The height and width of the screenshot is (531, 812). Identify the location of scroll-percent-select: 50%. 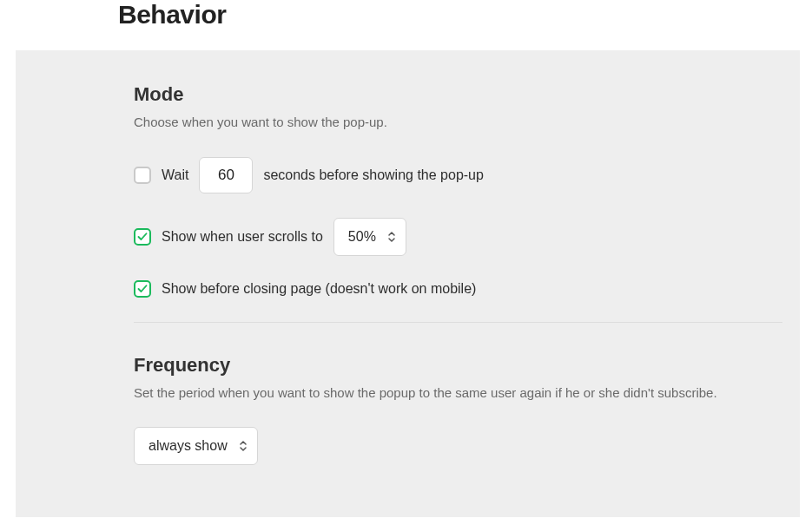
(370, 237).